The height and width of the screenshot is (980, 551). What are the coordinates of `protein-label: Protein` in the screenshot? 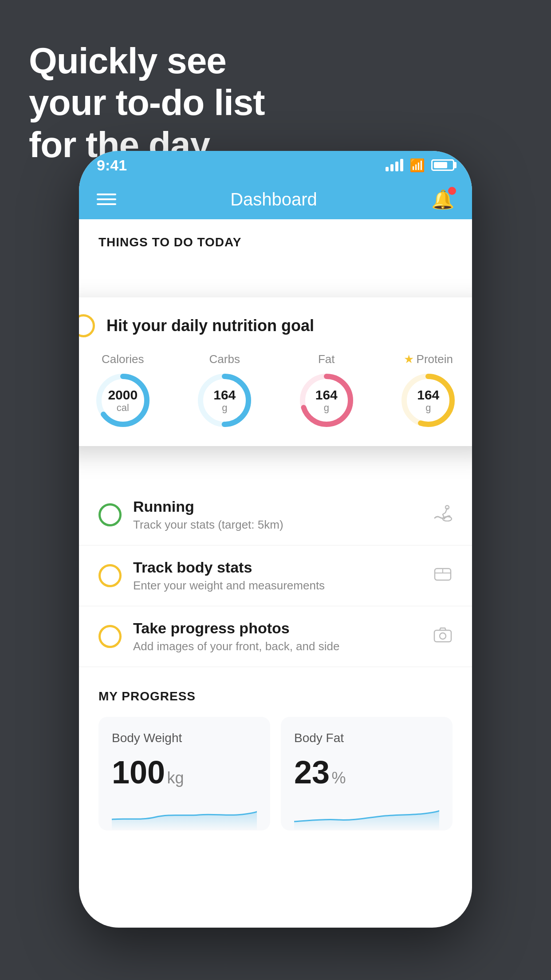 It's located at (435, 360).